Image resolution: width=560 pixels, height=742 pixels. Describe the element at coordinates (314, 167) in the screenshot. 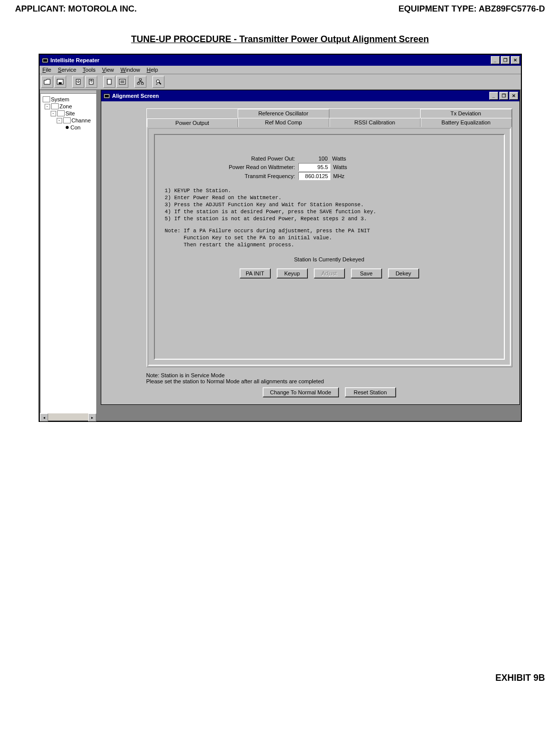

I see `power-read-input: 95.5` at that location.